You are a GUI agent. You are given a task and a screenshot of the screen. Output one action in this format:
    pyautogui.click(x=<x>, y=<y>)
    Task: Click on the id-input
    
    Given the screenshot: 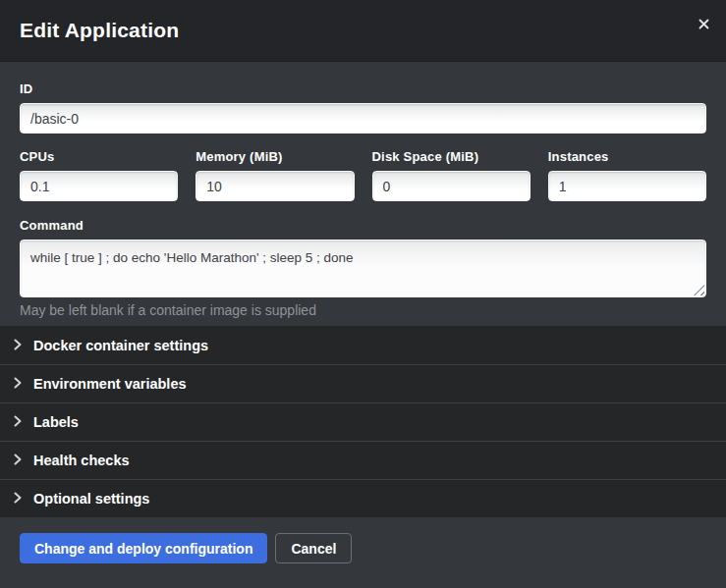 What is the action you would take?
    pyautogui.click(x=363, y=118)
    